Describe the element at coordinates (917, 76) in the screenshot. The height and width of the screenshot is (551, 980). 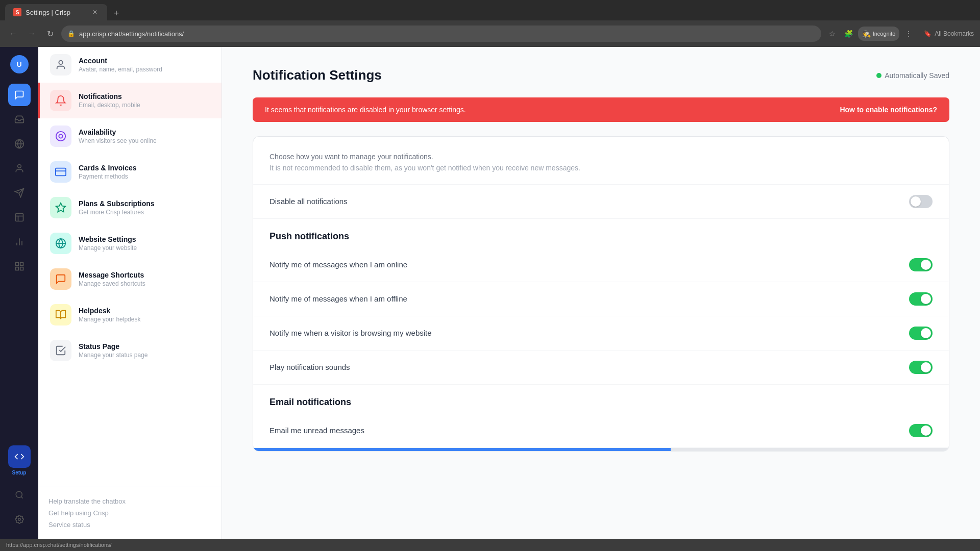
I see `auto-saved-label: Automatically Saved` at that location.